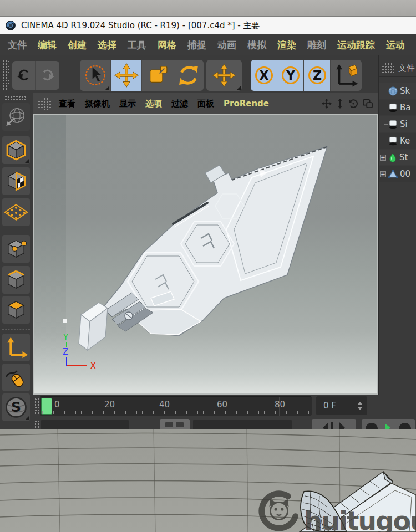 The height and width of the screenshot is (532, 416). Describe the element at coordinates (246, 104) in the screenshot. I see `vp-menu-prorender: ProRende` at that location.